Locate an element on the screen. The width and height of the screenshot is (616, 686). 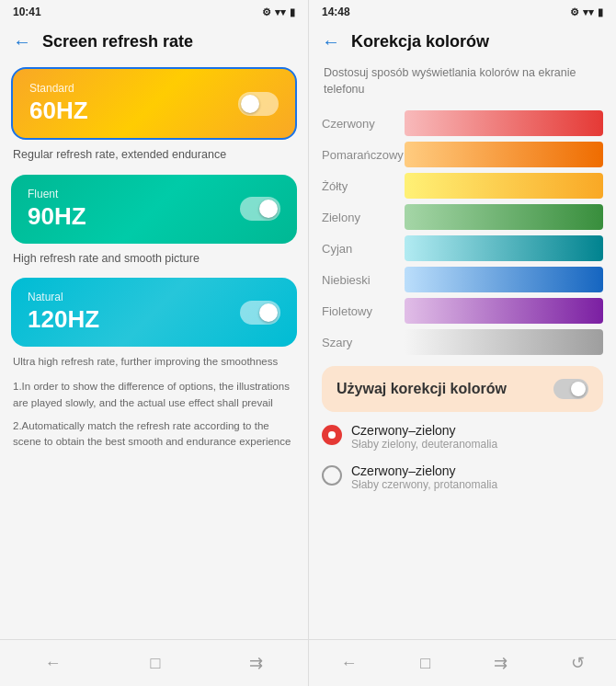
card-120hz: Natural 120HZ is located at coordinates (154, 313).